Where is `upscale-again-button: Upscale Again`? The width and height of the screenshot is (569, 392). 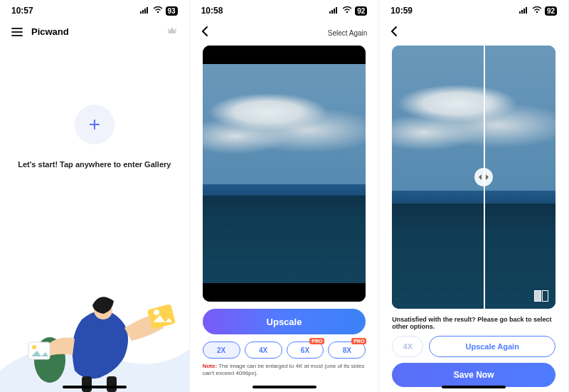 upscale-again-button: Upscale Again is located at coordinates (492, 346).